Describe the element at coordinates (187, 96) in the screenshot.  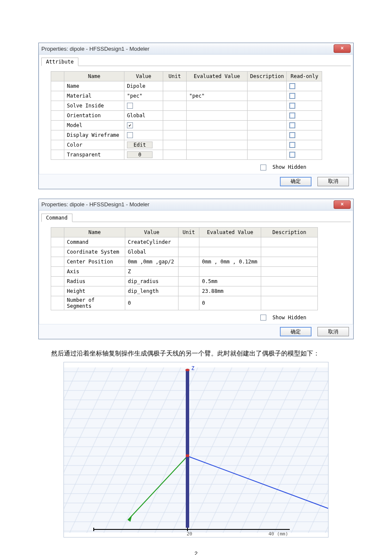
I see `table-row: Material "pec" "pec"` at that location.